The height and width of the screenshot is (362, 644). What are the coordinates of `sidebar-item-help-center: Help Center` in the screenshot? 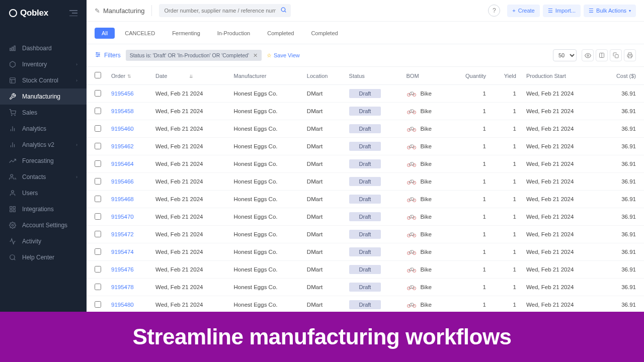 It's located at (43, 257).